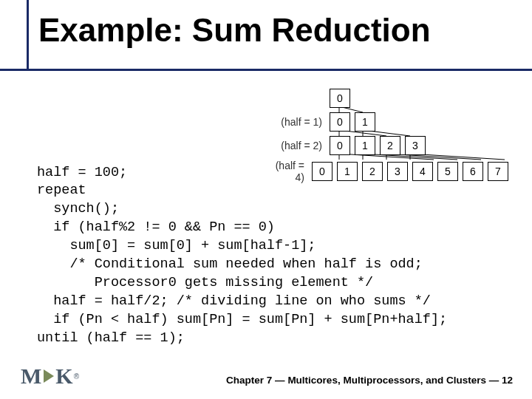 This screenshot has width=532, height=399. Describe the element at coordinates (415, 146) in the screenshot. I see `diagram-cell: 3` at that location.